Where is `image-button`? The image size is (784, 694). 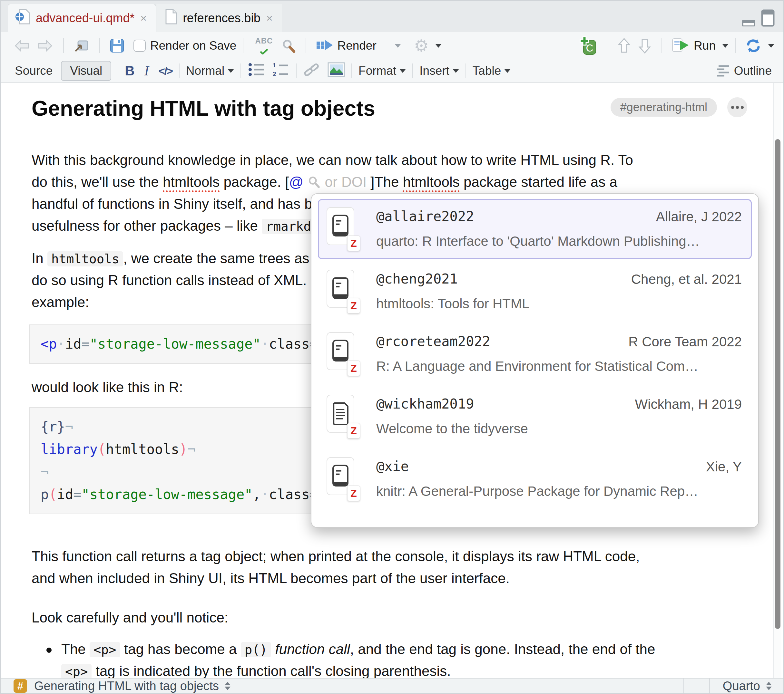
image-button is located at coordinates (336, 71).